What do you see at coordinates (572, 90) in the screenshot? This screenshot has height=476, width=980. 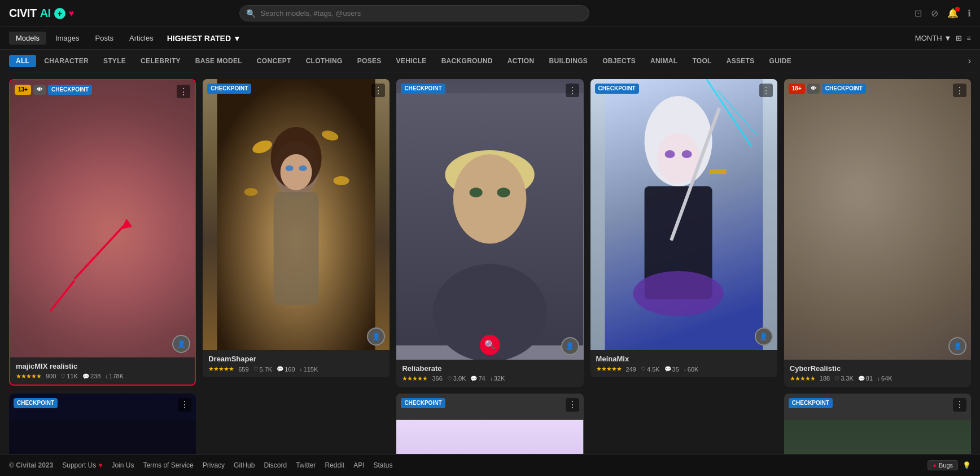 I see `reliaberate-menu-button: ⋮` at bounding box center [572, 90].